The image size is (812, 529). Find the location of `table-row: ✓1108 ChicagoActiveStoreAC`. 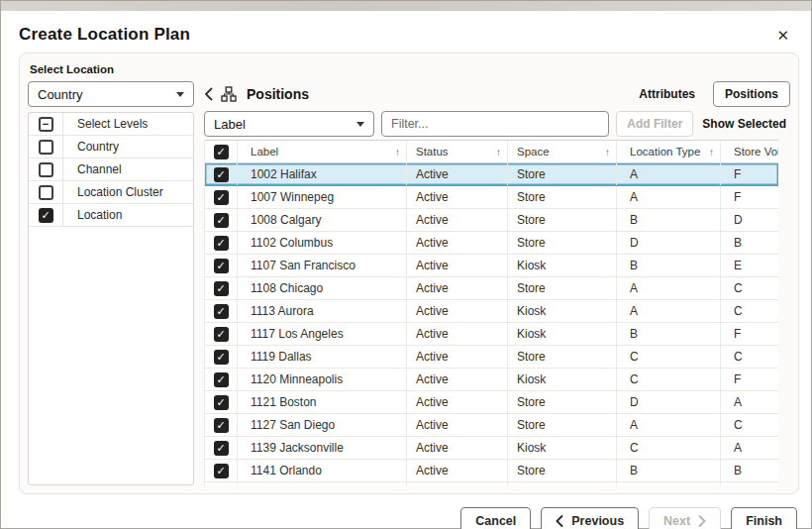

table-row: ✓1108 ChicagoActiveStoreAC is located at coordinates (491, 289).